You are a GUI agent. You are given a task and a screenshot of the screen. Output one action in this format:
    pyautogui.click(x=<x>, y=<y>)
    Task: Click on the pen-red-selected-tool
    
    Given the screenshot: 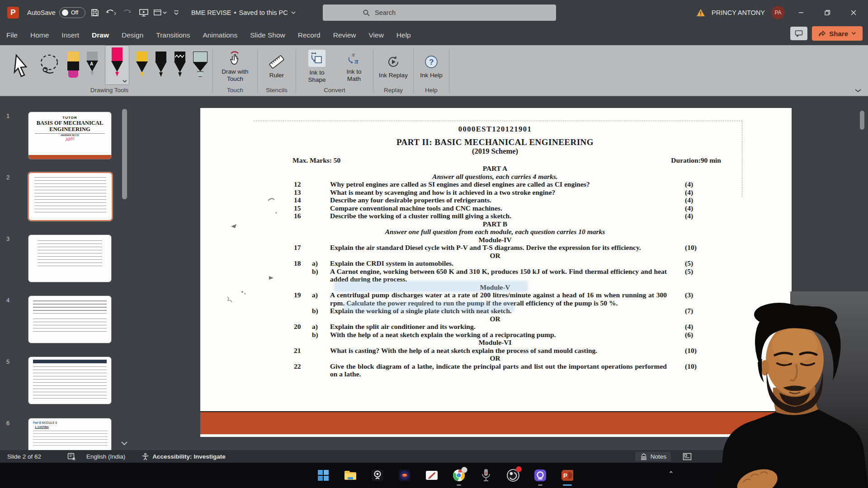 What is the action you would take?
    pyautogui.click(x=117, y=65)
    